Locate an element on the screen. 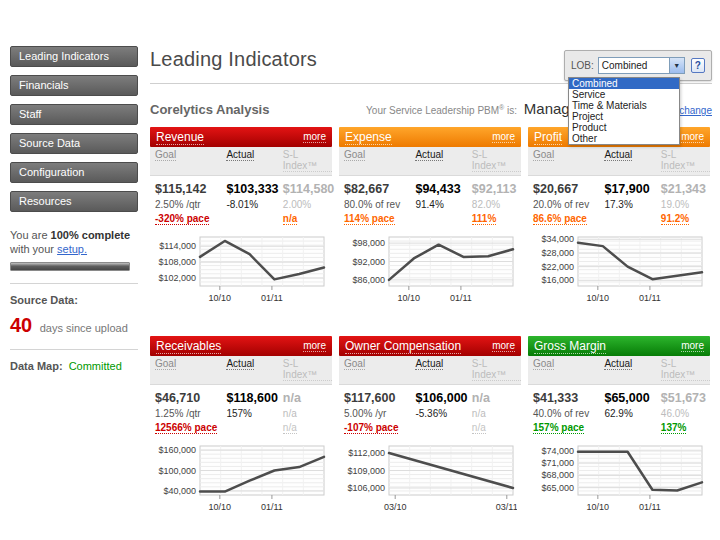 The width and height of the screenshot is (720, 540). setup-complete-pct: 100% complete is located at coordinates (90, 235).